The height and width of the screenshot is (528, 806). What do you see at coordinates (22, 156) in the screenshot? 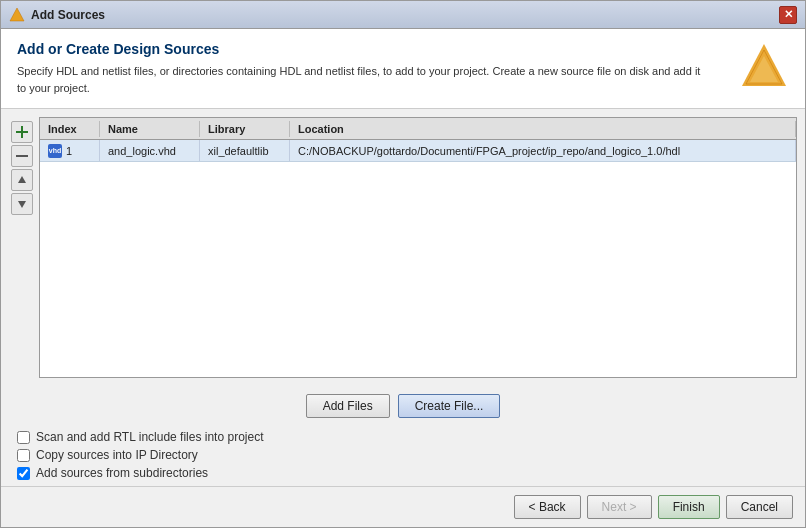
I see `minus-icon` at bounding box center [22, 156].